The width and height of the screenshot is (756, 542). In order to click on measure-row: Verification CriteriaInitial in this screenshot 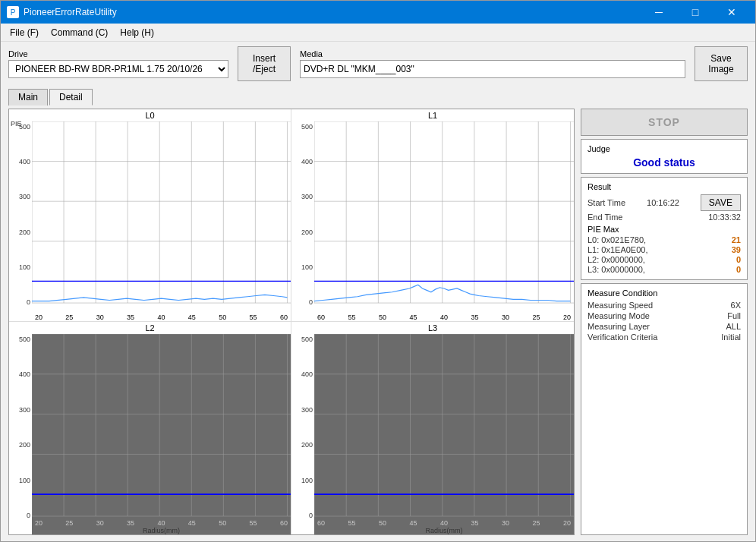, I will do `click(664, 337)`.